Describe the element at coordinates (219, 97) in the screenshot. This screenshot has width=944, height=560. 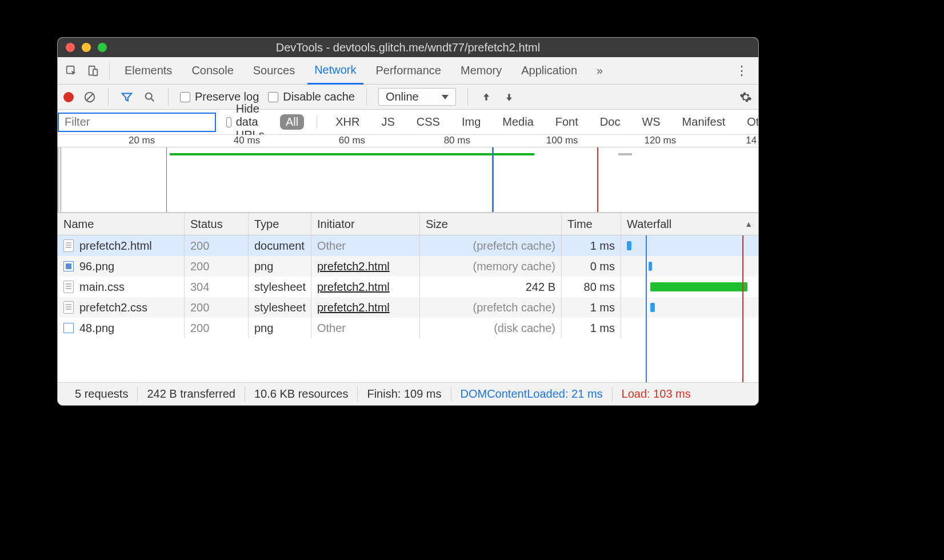
I see `preserve-log-checkbox: Preserve log` at that location.